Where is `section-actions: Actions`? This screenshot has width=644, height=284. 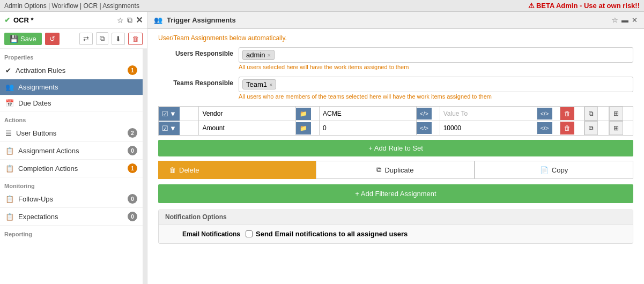
section-actions: Actions is located at coordinates (71, 119).